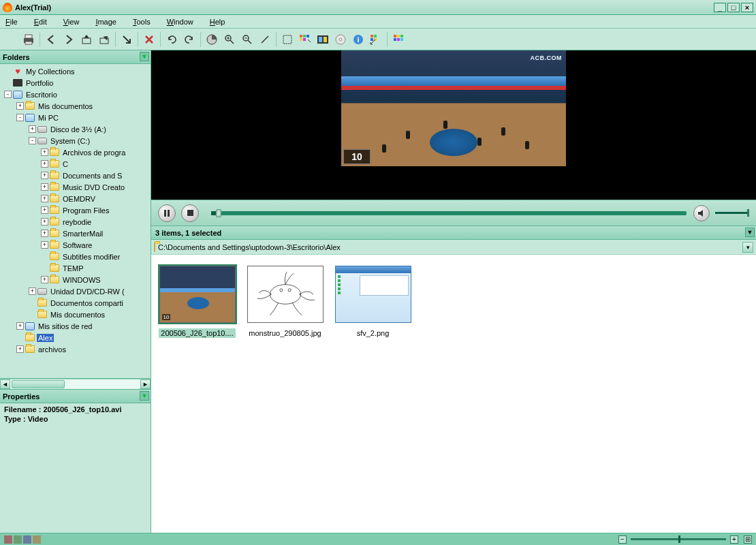 The height and width of the screenshot is (545, 756). I want to click on tree-item: Mis documentos, so click(76, 315).